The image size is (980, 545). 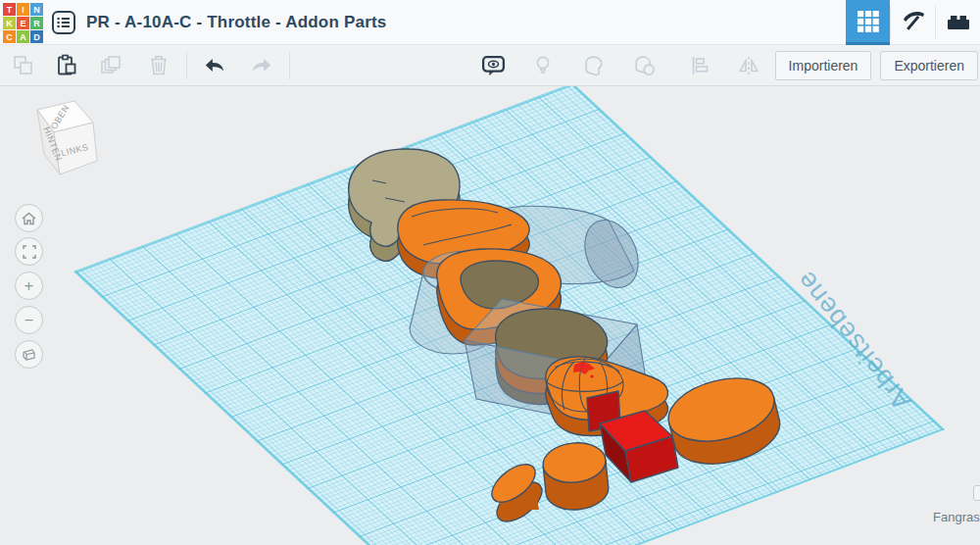 What do you see at coordinates (24, 66) in the screenshot?
I see `copy-icon` at bounding box center [24, 66].